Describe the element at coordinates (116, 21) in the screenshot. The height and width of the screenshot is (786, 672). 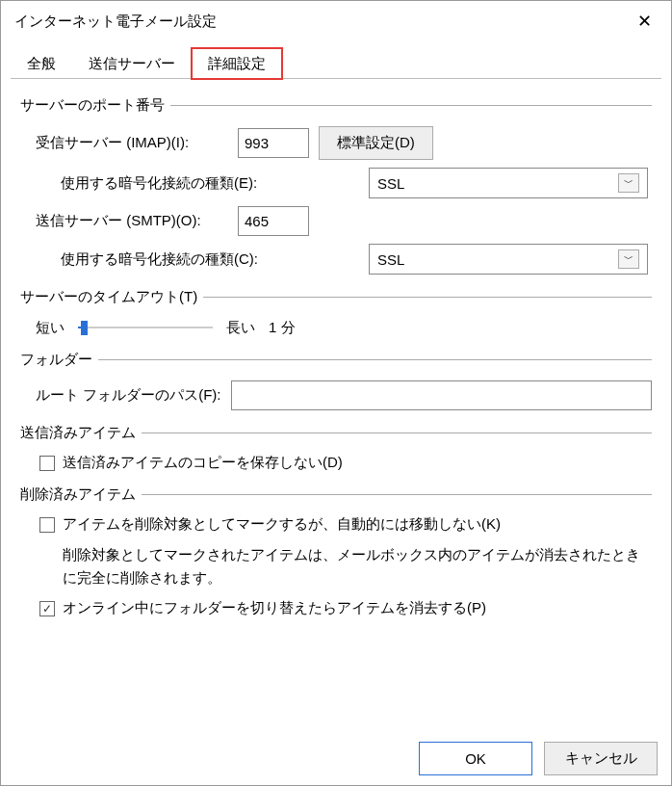
I see `window-title: インターネット電子メール設定` at that location.